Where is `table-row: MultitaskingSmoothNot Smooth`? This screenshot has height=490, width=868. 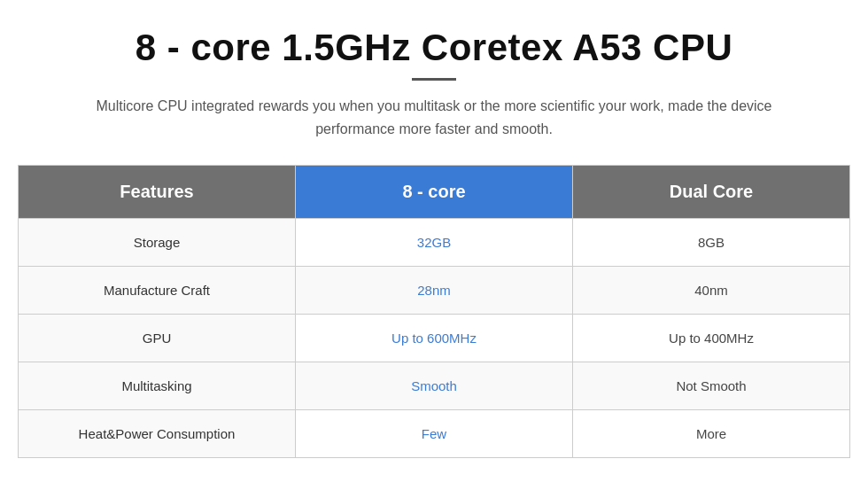
table-row: MultitaskingSmoothNot Smooth is located at coordinates (434, 386).